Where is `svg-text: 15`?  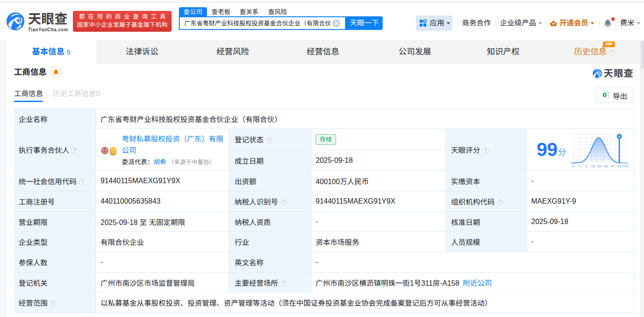 svg-text: 15 is located at coordinates (593, 166).